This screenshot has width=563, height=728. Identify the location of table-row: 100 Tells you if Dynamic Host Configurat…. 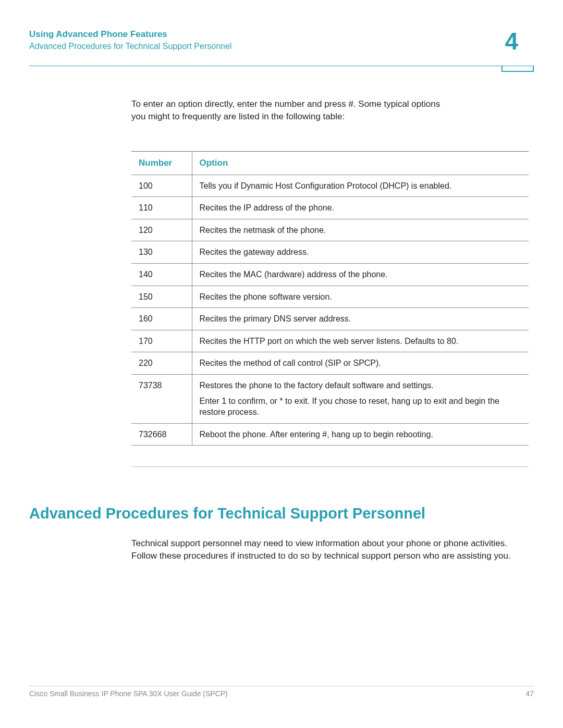
(330, 186).